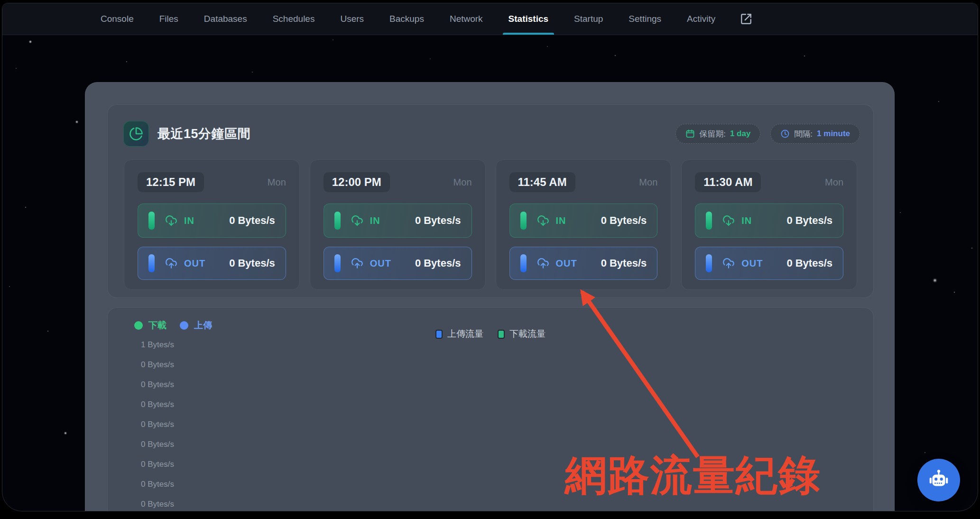 The width and height of the screenshot is (980, 519). I want to click on tab-activity: Activity, so click(701, 19).